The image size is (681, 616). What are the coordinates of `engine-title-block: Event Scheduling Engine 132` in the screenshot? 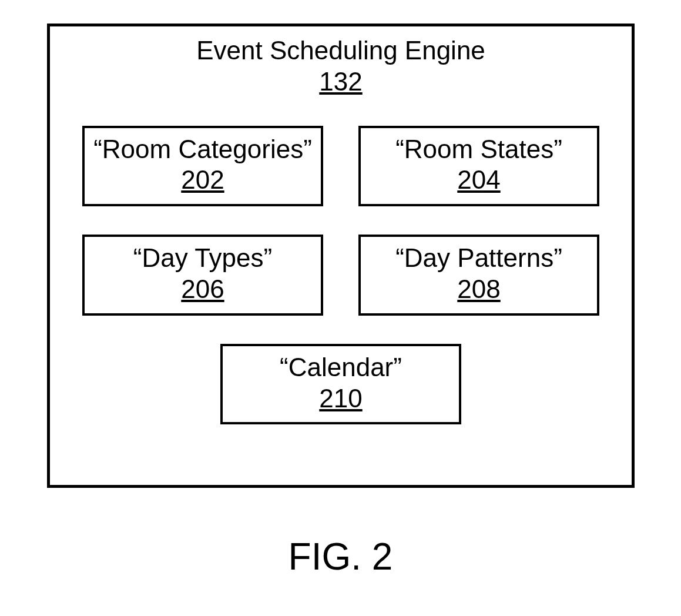 It's located at (341, 66).